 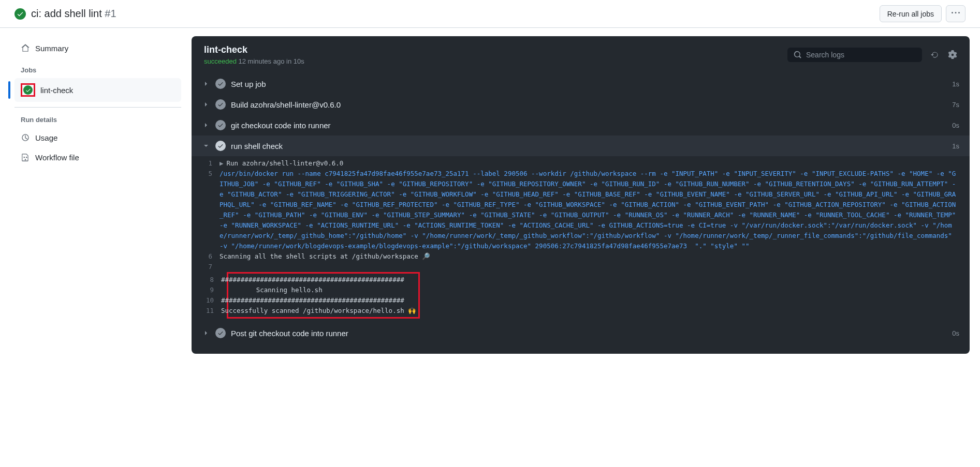 What do you see at coordinates (323, 295) in the screenshot?
I see `annotation-highlight: 8#######################################…` at bounding box center [323, 295].